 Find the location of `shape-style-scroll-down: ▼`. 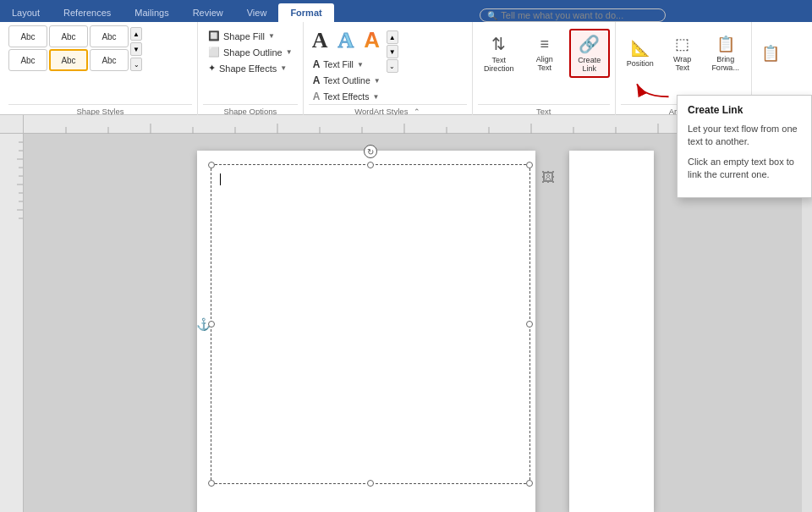

shape-style-scroll-down: ▼ is located at coordinates (136, 49).